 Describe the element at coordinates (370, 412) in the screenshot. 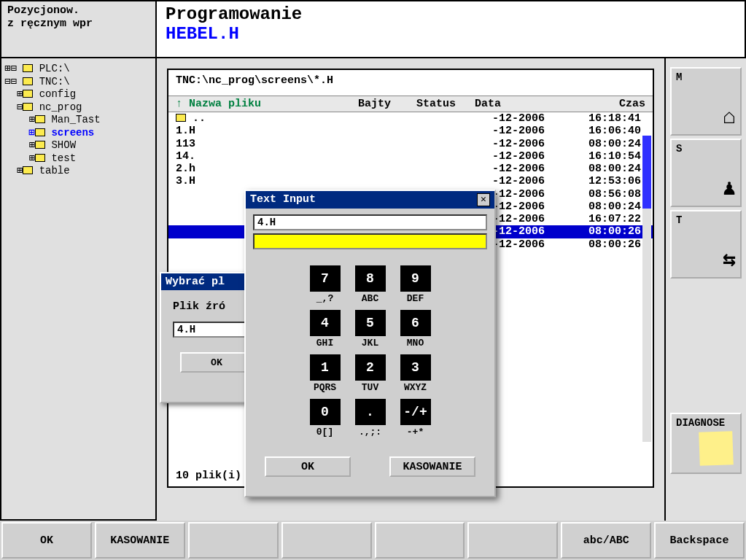

I see `keypad-key-.: .` at that location.